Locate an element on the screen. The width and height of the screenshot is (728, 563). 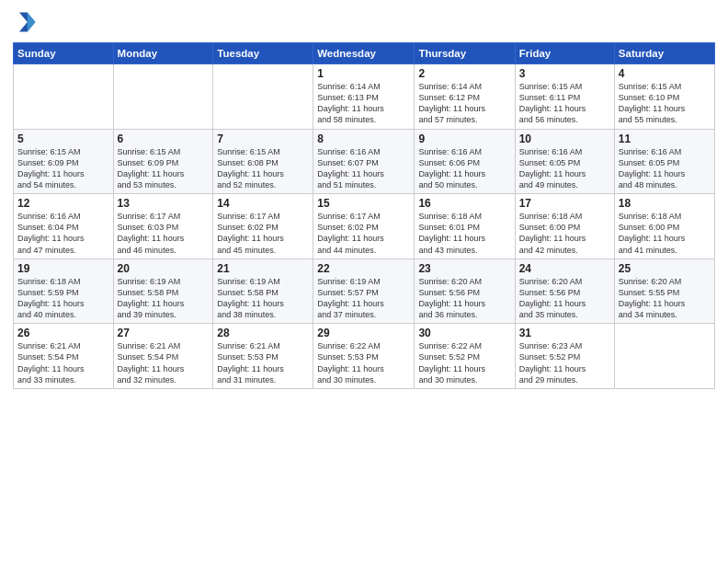
calendar-cell: 24Sunrise: 6:20 AM Sunset: 5:56 PM Dayli… is located at coordinates (564, 291).